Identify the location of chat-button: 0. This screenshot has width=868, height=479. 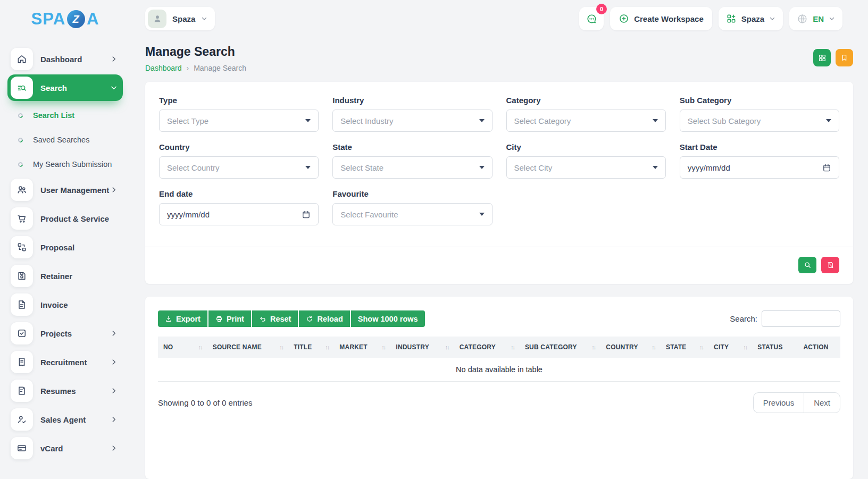
(591, 19).